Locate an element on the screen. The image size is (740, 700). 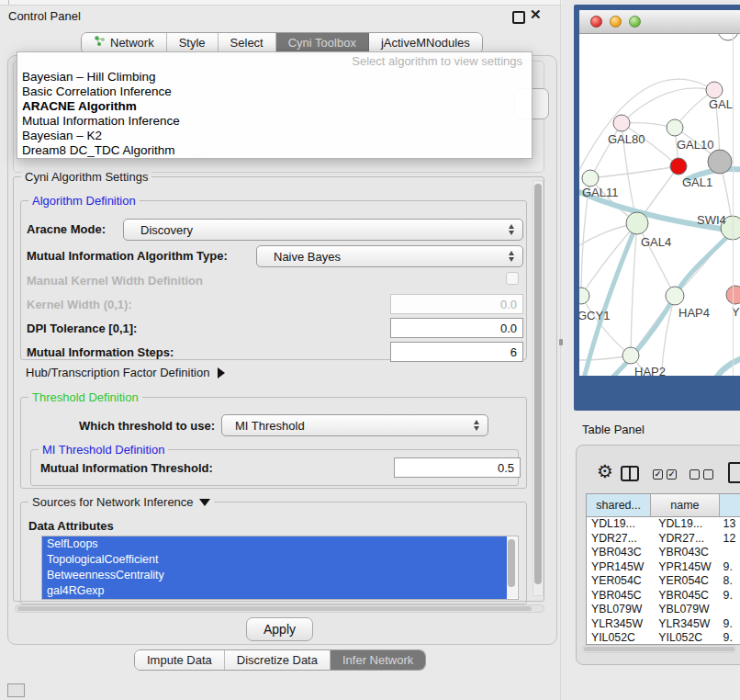
algorithm-placeholder: Select algorithm to view settings is located at coordinates (275, 61).